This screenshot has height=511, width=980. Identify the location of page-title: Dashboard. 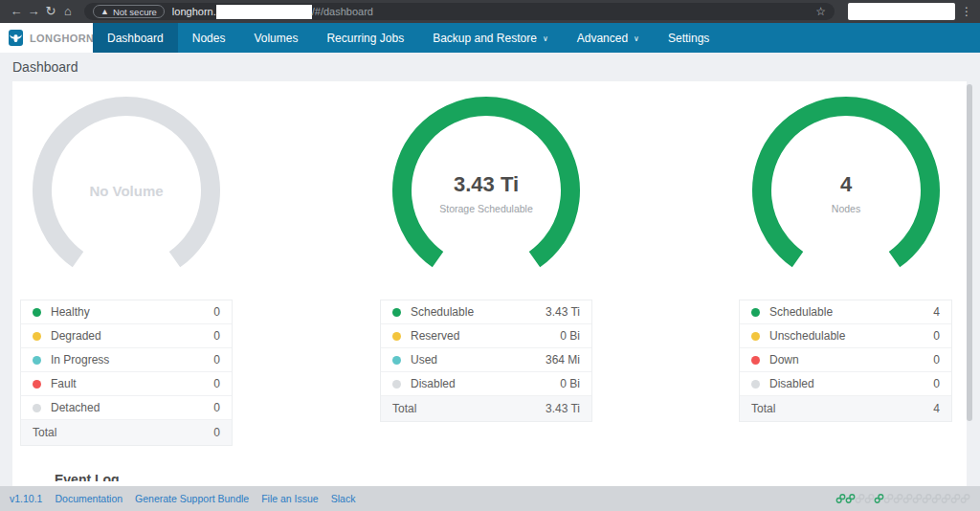
(46, 67).